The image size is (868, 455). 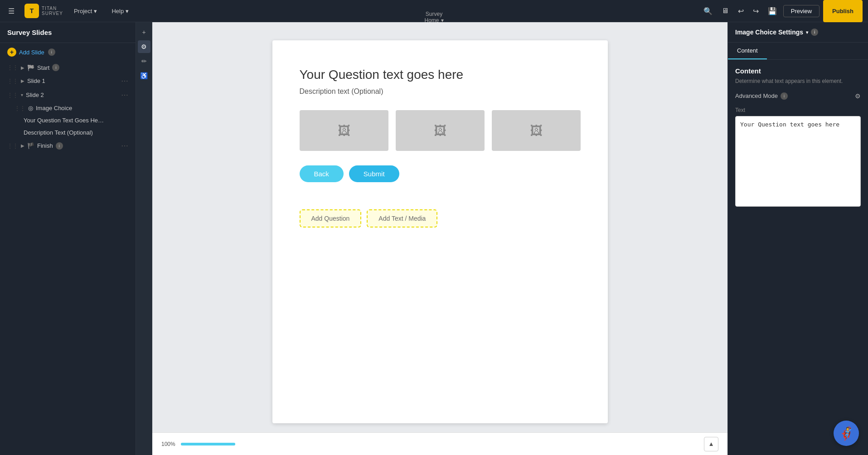 What do you see at coordinates (434, 11) in the screenshot?
I see `top-nav: ☰ T TITAN SURVEY Project ▾ Help ▾ Survey…` at bounding box center [434, 11].